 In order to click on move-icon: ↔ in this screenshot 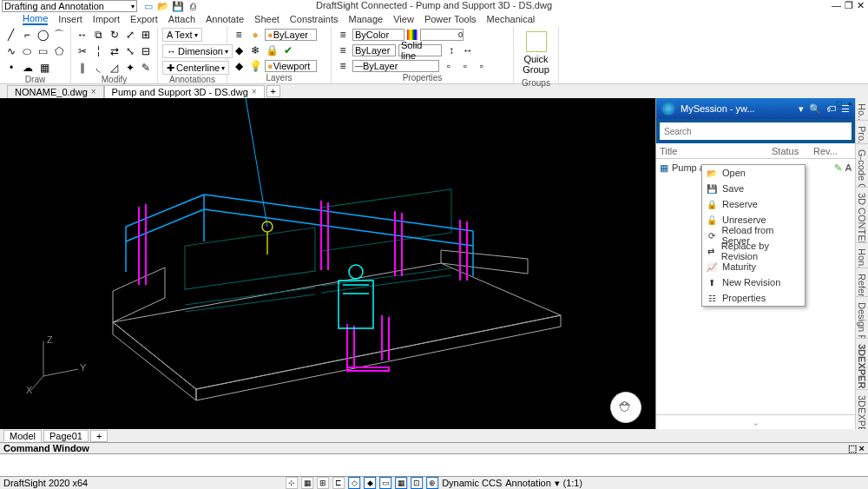, I will do `click(82, 35)`.